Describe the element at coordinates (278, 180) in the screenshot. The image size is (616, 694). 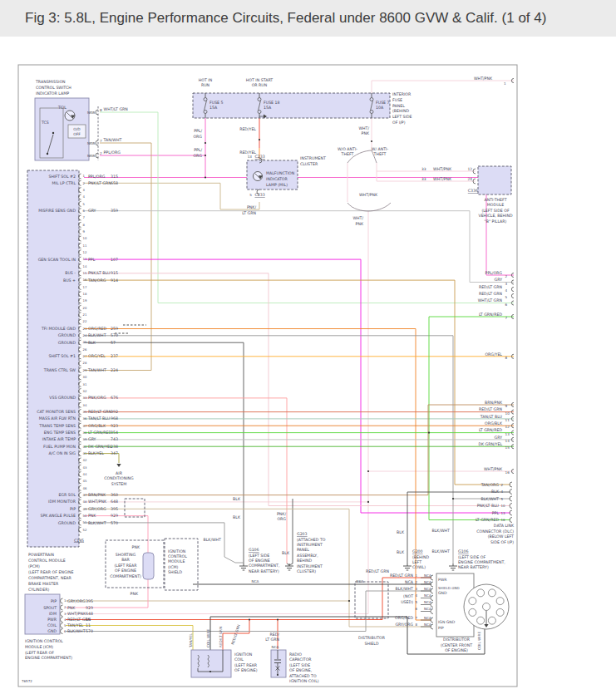
I see `mil-label: INDICATOR` at that location.